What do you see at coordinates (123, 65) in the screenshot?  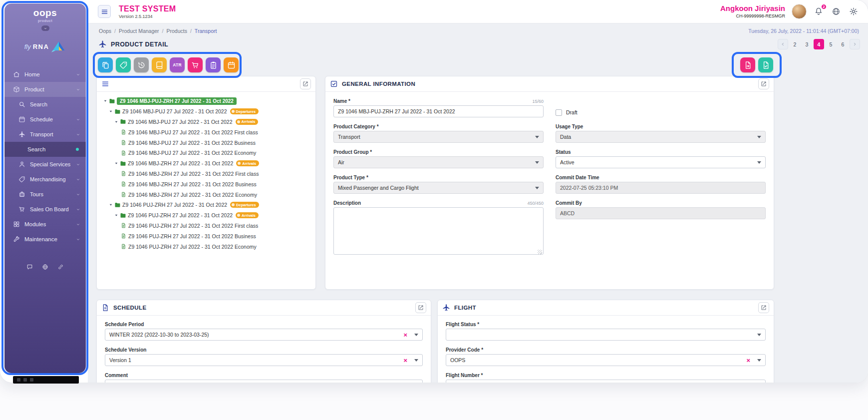 I see `tag-button` at bounding box center [123, 65].